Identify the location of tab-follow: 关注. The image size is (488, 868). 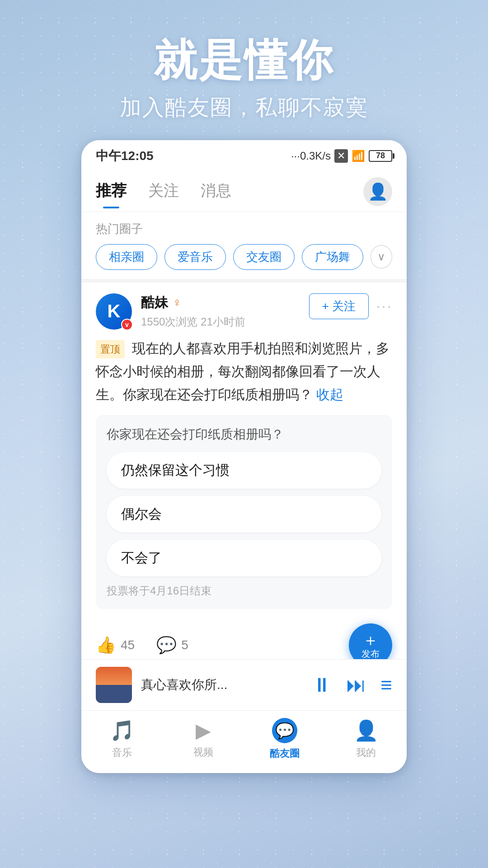
(164, 194).